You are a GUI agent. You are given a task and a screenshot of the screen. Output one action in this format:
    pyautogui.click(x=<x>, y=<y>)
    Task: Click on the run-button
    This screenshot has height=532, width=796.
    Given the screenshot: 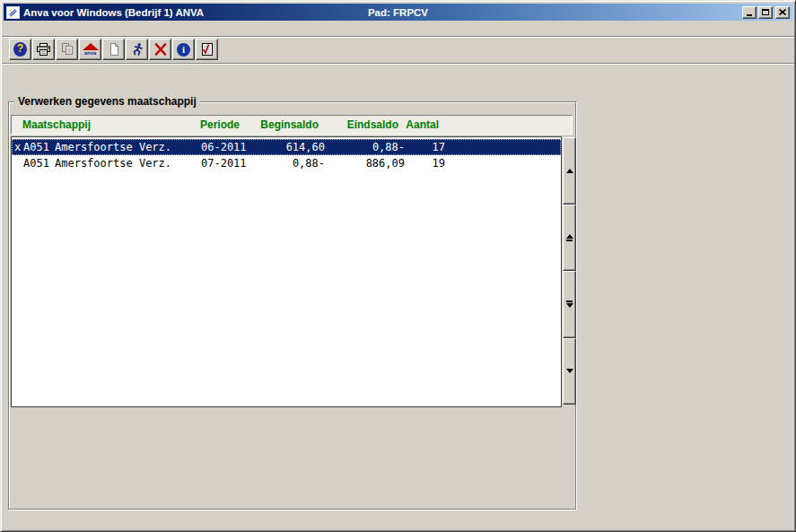 What is the action you would take?
    pyautogui.click(x=136, y=49)
    